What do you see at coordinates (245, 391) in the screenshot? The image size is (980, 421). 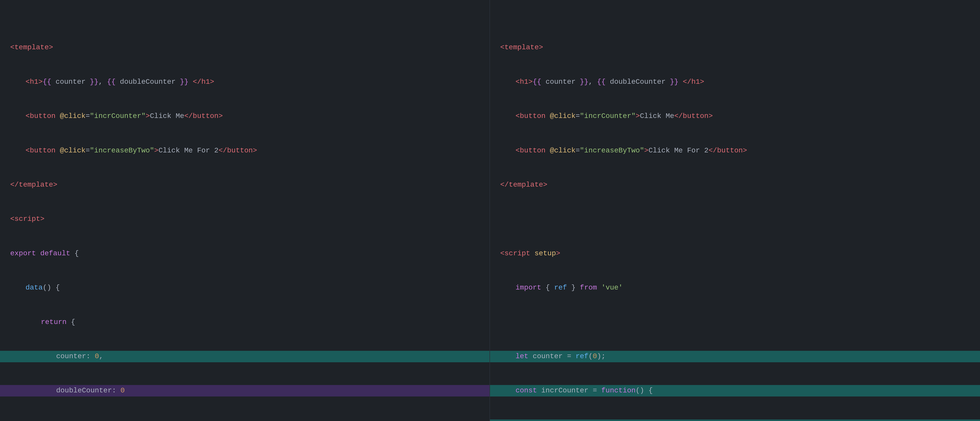 I see `line-double-counter-zero: doubleCounter: 0` at bounding box center [245, 391].